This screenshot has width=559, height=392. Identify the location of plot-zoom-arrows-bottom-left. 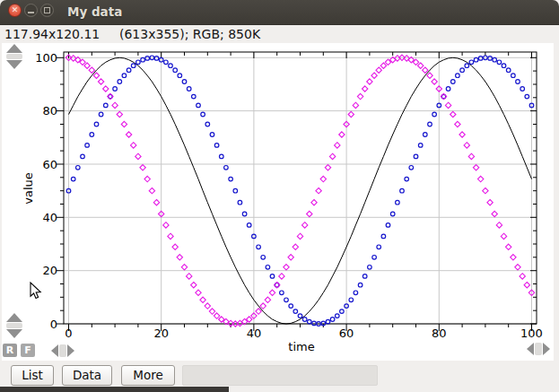
(14, 327).